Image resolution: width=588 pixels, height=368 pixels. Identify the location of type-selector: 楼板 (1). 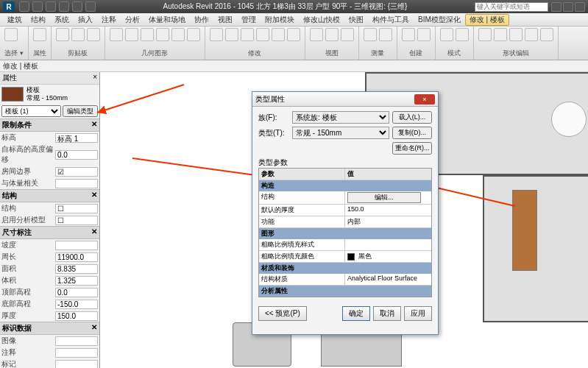
(31, 111).